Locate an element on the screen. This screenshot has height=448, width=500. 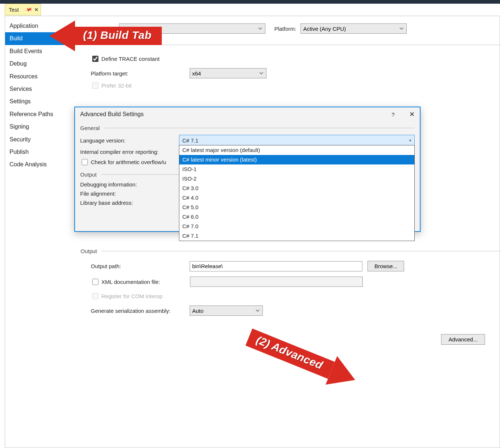
prefer-32bit-checkbox-input is located at coordinates (95, 86).